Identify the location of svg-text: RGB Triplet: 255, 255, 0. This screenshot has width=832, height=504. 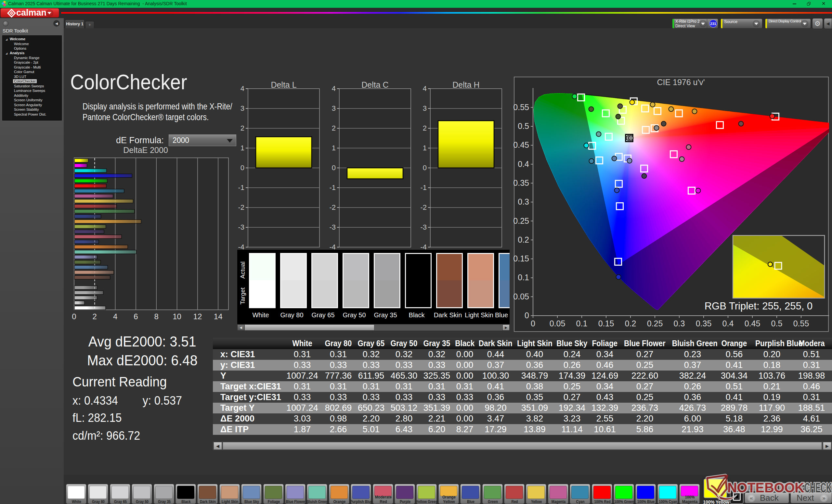
(759, 306).